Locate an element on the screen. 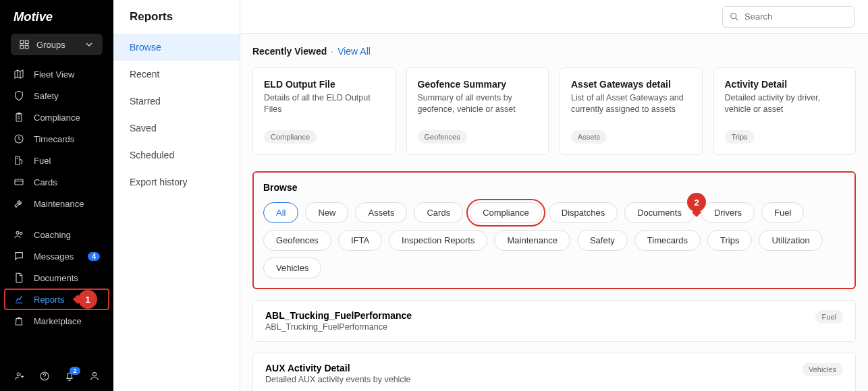  recent-card: Asset Gateways detailList of all Asset G… is located at coordinates (631, 111).